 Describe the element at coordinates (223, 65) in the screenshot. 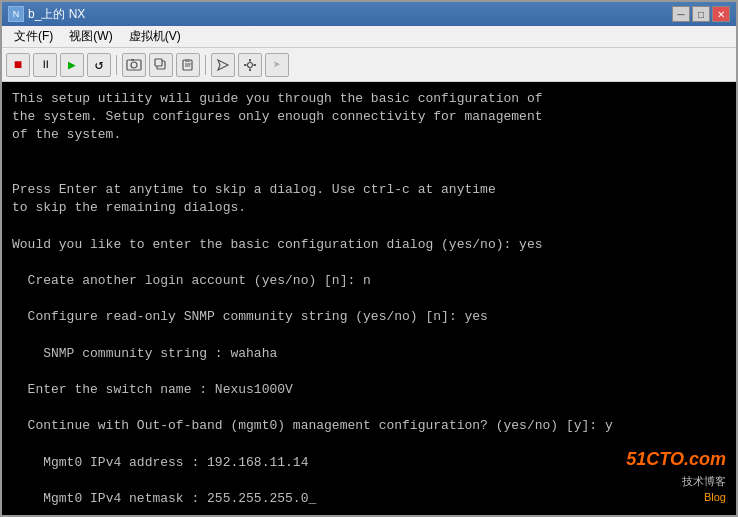

I see `send-button` at that location.